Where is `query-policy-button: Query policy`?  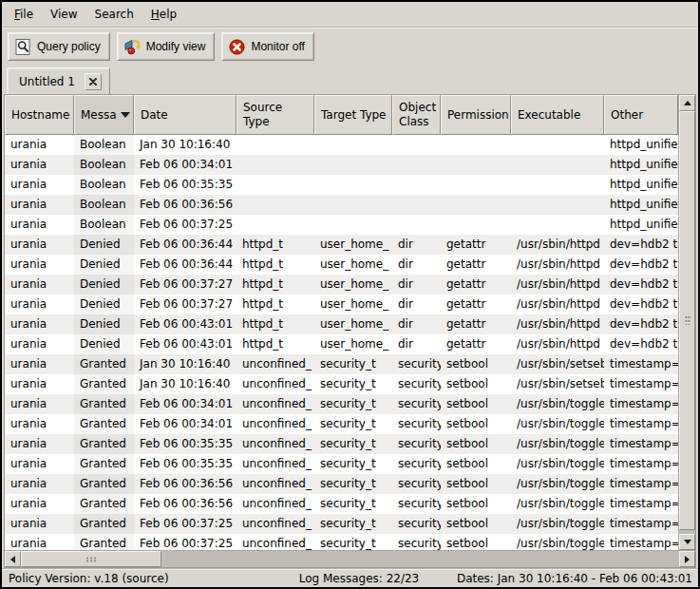
query-policy-button: Query policy is located at coordinates (59, 47).